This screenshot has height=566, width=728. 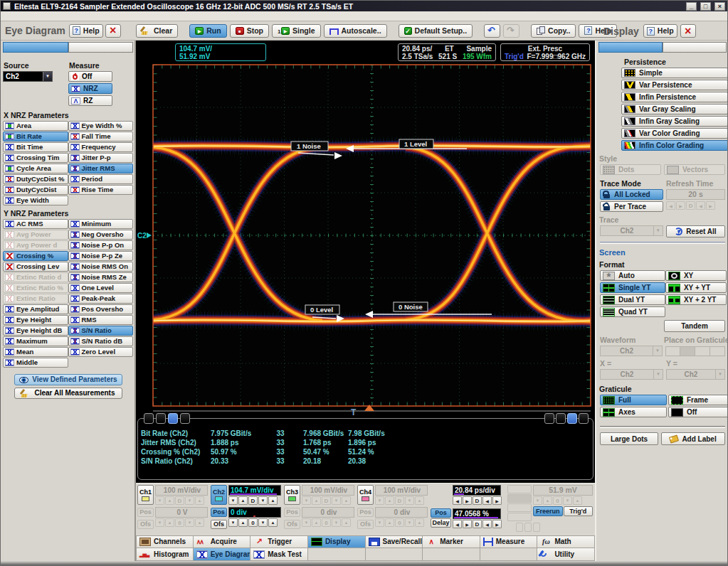 What do you see at coordinates (696, 300) in the screenshot?
I see `format-button: XY + 2 YT` at bounding box center [696, 300].